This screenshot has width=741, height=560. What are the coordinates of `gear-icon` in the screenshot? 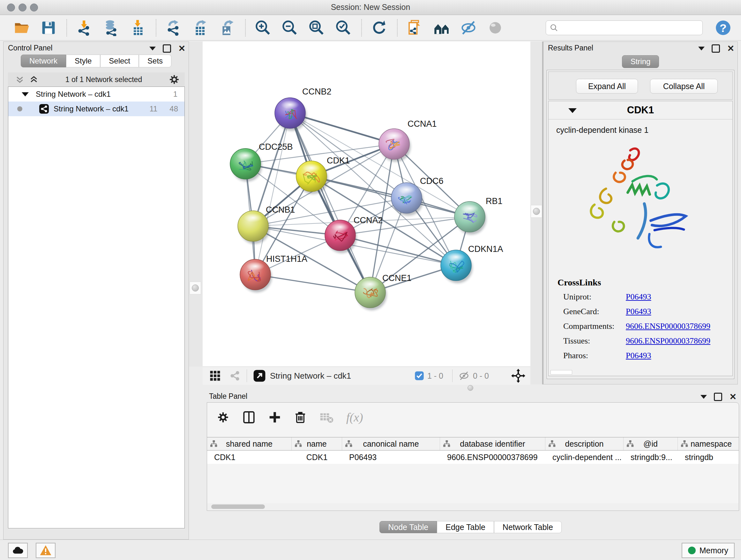 It's located at (174, 79).